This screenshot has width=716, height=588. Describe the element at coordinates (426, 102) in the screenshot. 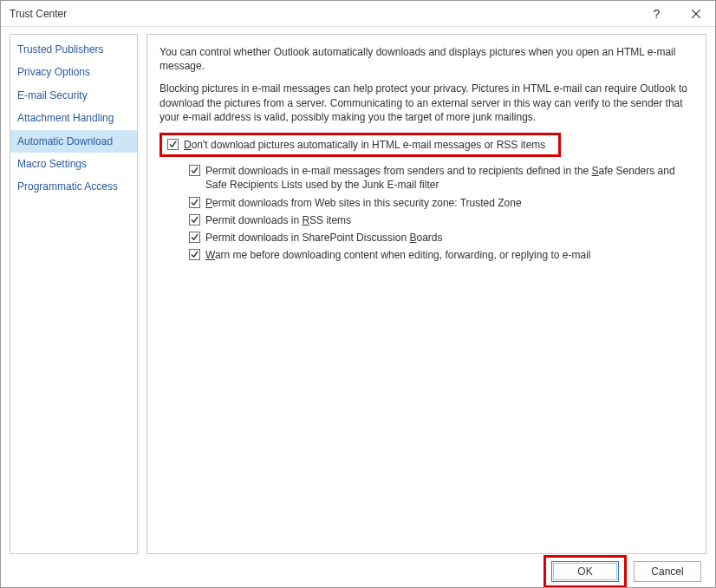

I see `intro-paragraph-2: Blocking pictures in e-mail messages can…` at that location.